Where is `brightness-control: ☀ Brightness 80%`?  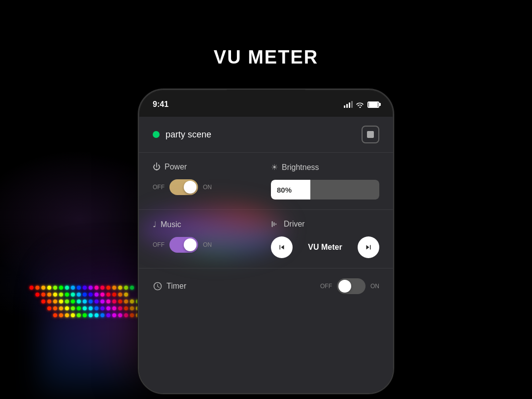 brightness-control: ☀ Brightness 80% is located at coordinates (325, 181).